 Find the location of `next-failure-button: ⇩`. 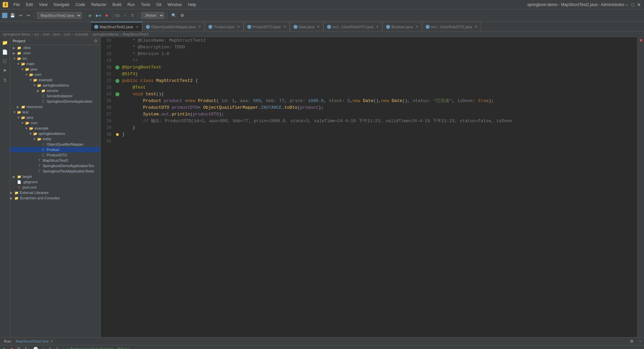

next-failure-button: ⇩ is located at coordinates (57, 348).